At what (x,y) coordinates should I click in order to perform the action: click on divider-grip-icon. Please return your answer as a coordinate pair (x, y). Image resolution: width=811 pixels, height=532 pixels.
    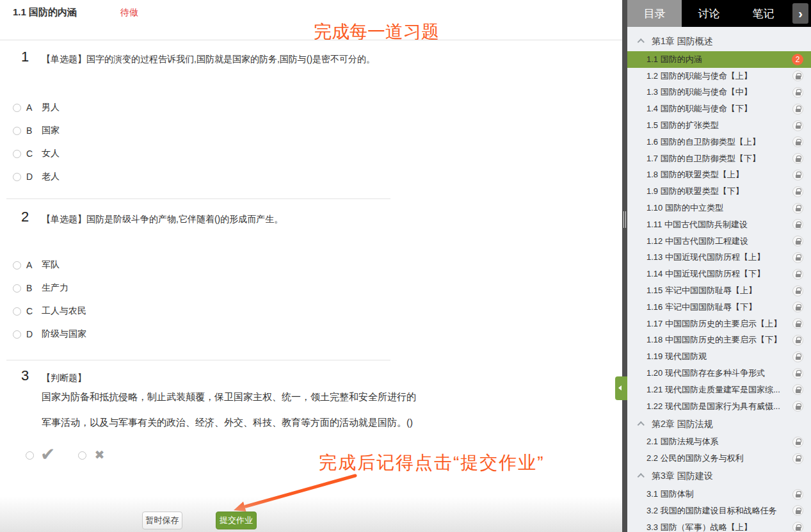
    Looking at the image, I should click on (623, 220).